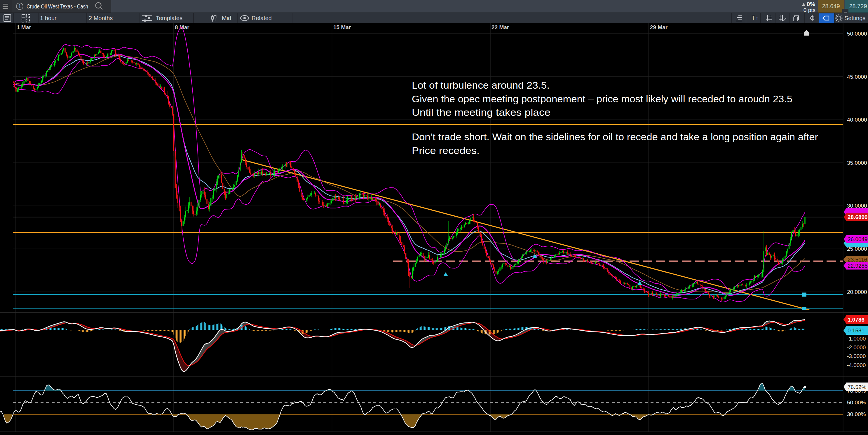 The width and height of the screenshot is (868, 435). Describe the element at coordinates (481, 112) in the screenshot. I see `svg-text: Until the meeting takes place` at that location.